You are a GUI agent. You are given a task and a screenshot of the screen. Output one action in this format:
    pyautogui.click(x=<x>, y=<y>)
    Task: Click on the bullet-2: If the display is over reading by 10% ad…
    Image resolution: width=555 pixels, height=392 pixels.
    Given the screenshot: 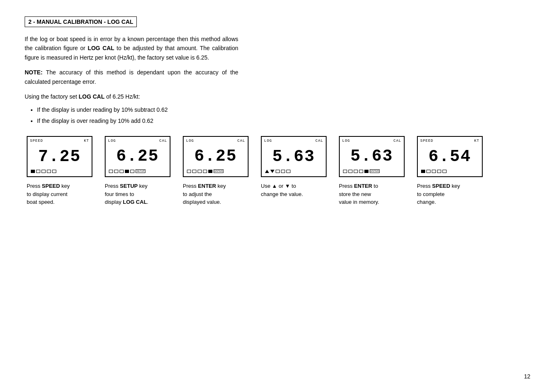 What is the action you would take?
    pyautogui.click(x=283, y=121)
    